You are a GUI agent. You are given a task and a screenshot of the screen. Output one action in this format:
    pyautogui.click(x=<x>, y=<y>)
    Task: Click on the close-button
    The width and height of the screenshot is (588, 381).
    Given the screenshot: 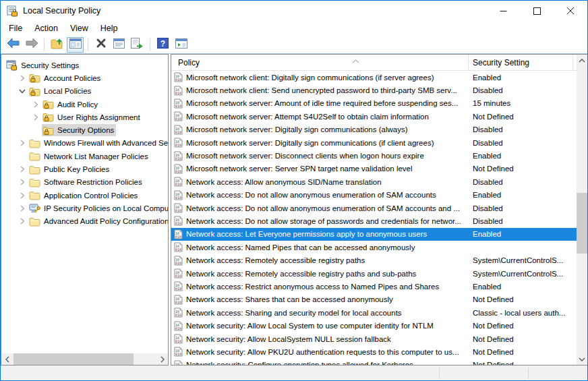 What is the action you would take?
    pyautogui.click(x=570, y=11)
    